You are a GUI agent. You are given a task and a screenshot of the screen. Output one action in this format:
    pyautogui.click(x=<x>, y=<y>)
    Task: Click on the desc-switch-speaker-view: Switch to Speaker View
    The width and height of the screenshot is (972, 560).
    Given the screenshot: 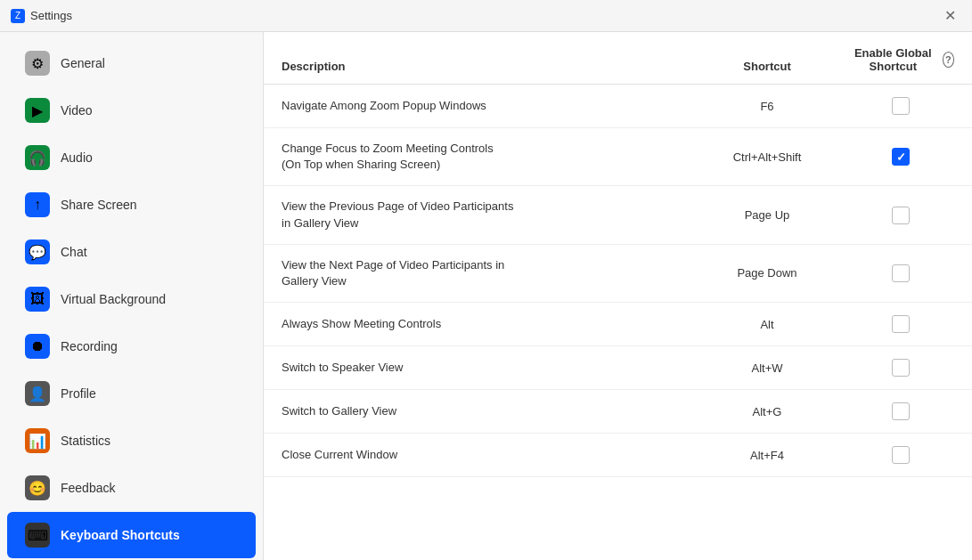 What is the action you would take?
    pyautogui.click(x=485, y=368)
    